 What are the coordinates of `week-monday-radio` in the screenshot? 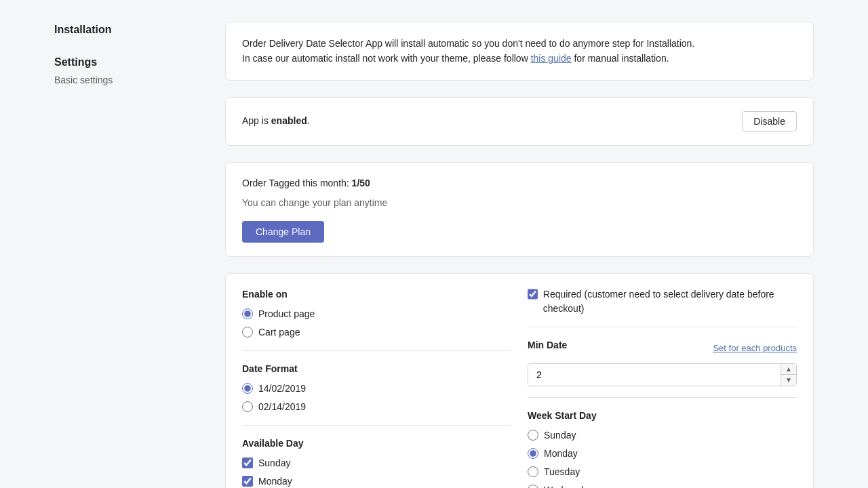 It's located at (533, 453).